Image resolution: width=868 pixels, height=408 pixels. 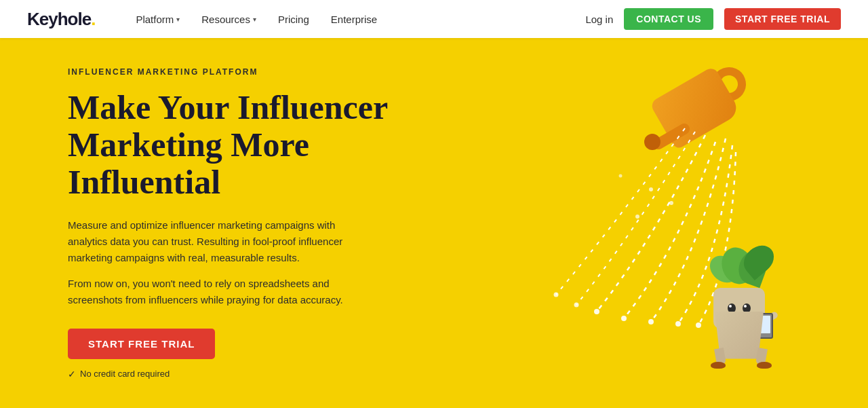 What do you see at coordinates (141, 344) in the screenshot?
I see `start-free-trial-hero-button: START FREE TRIAL` at bounding box center [141, 344].